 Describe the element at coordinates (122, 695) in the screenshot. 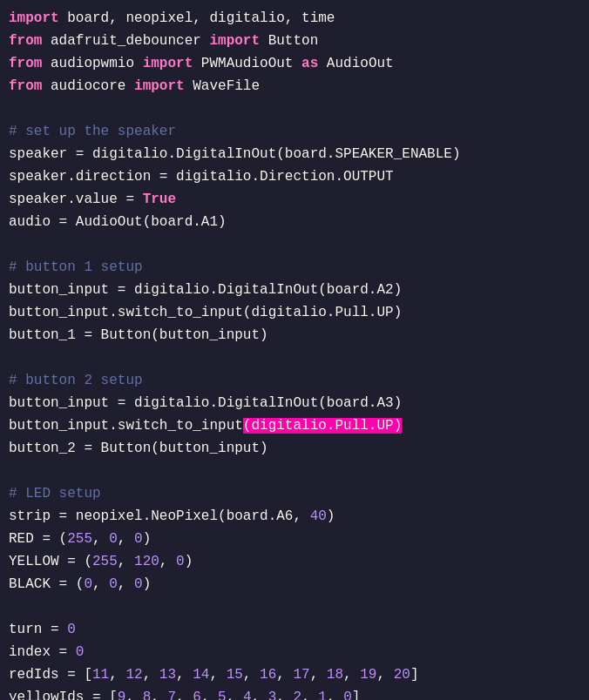

I see `number-9: 9` at that location.